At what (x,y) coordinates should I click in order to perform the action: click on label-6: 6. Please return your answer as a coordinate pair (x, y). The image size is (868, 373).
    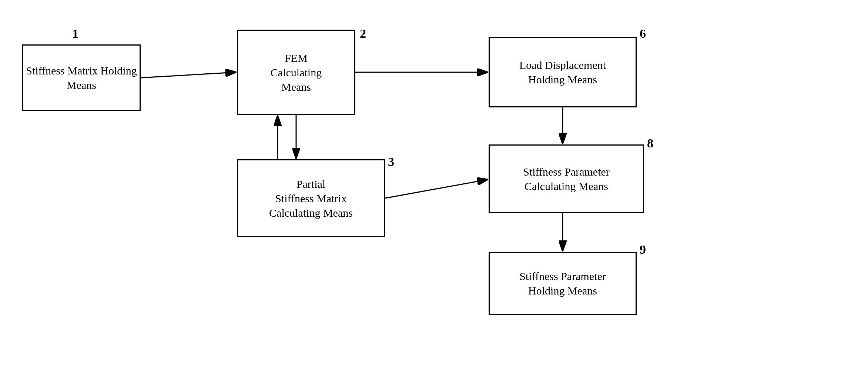
    Looking at the image, I should click on (643, 34).